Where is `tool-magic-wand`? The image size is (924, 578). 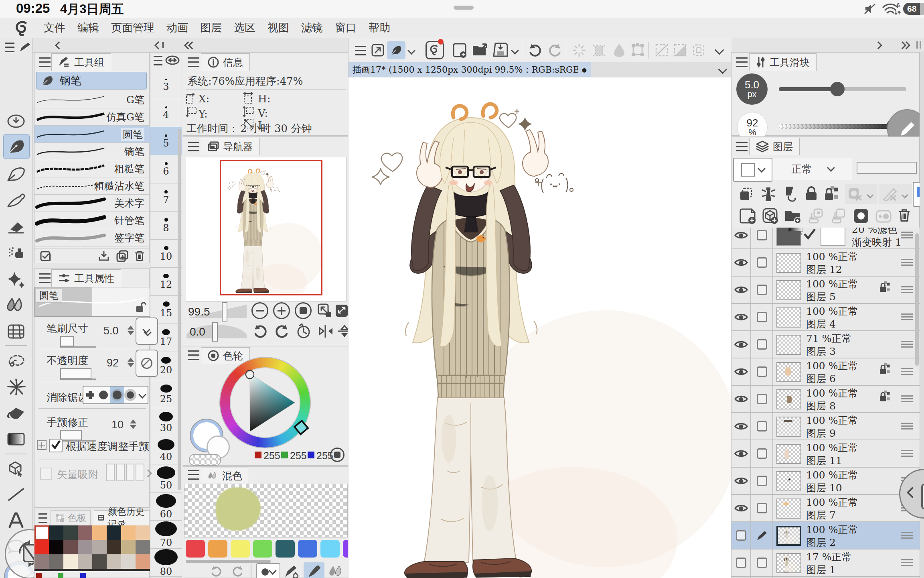 tool-magic-wand is located at coordinates (16, 387).